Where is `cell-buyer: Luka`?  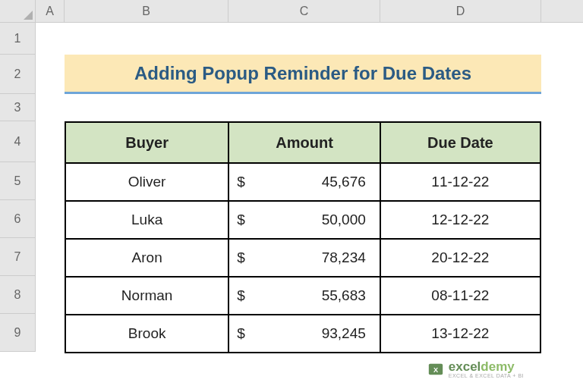 cell-buyer: Luka is located at coordinates (147, 220).